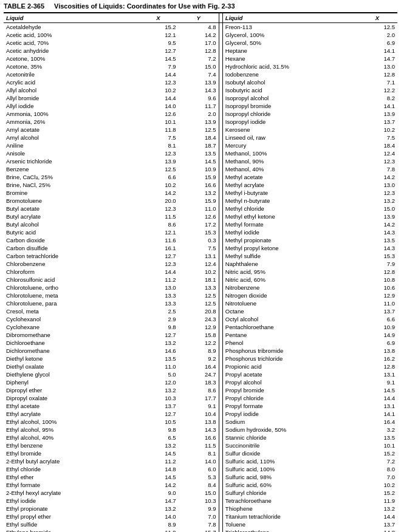 The width and height of the screenshot is (401, 532). Describe the element at coordinates (70, 414) in the screenshot. I see `liquid-name-left: Ethyl acrylate` at that location.